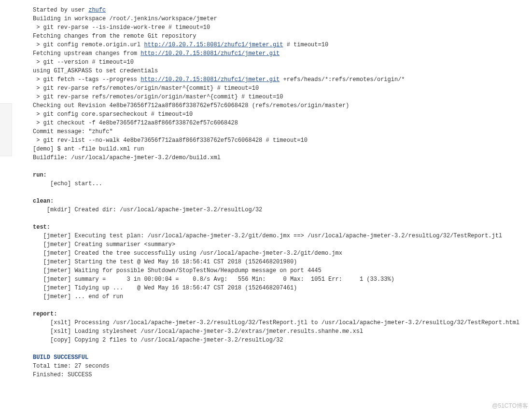  What do you see at coordinates (219, 80) in the screenshot?
I see `console-line: > git fetch --tags --progress http://10.…` at bounding box center [219, 80].